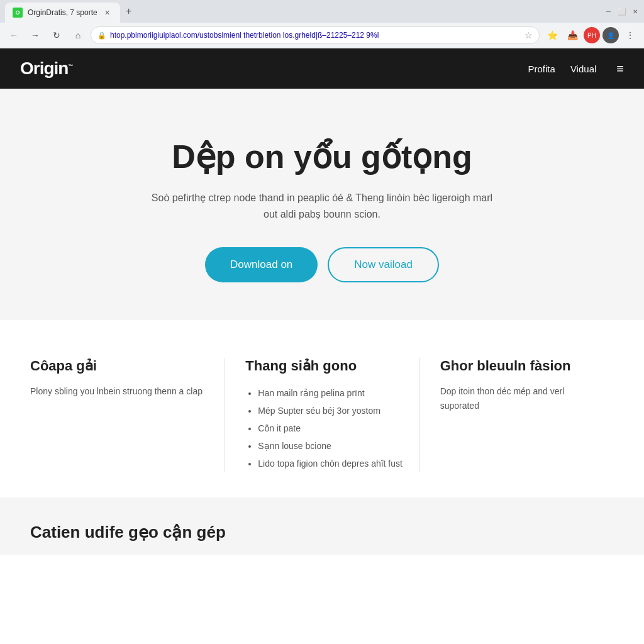 The image size is (644, 644). What do you see at coordinates (325, 428) in the screenshot?
I see `feature-2-list: Han mailn rảng pelina prïnt Mép Supter s…` at bounding box center [325, 428].